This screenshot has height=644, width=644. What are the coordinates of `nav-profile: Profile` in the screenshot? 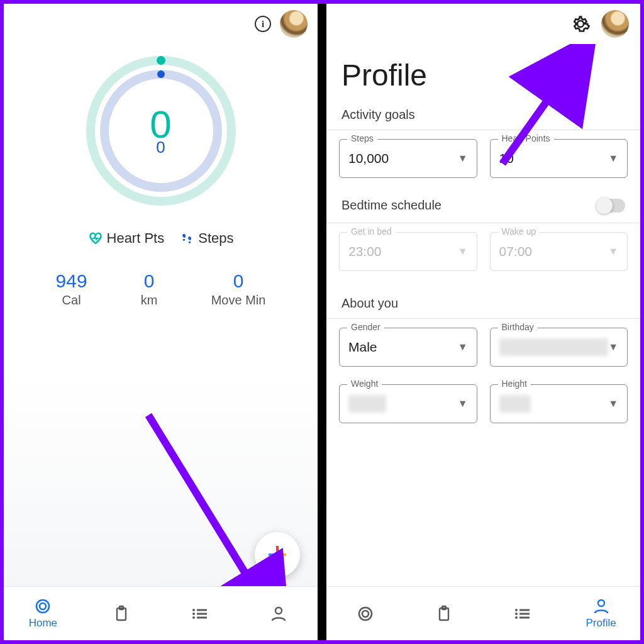 It's located at (601, 614).